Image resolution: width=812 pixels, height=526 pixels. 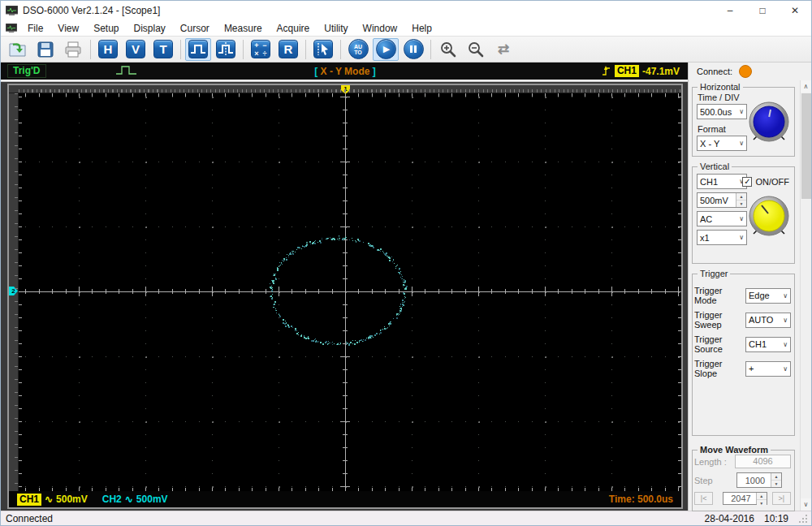 I want to click on menu-setup: Setup, so click(x=106, y=28).